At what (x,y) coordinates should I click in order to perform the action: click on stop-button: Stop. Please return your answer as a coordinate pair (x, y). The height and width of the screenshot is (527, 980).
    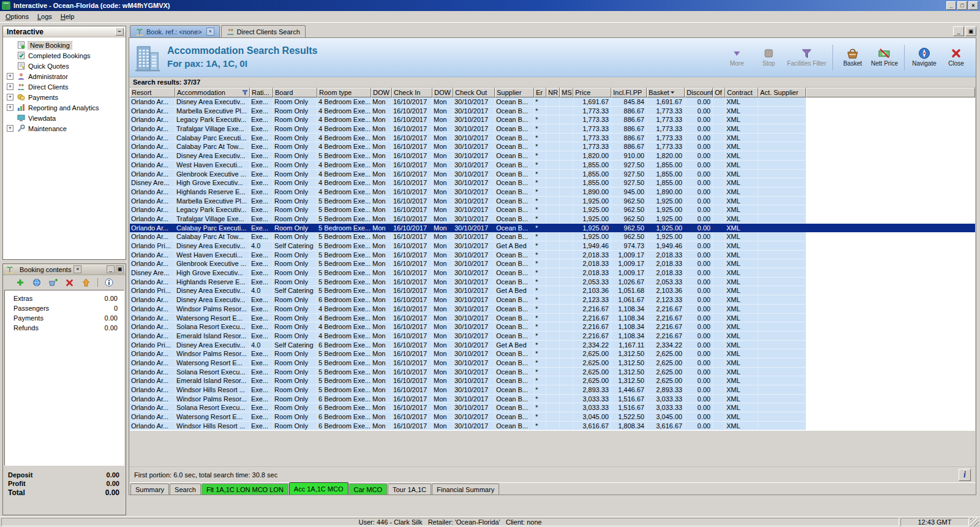
    Looking at the image, I should click on (769, 58).